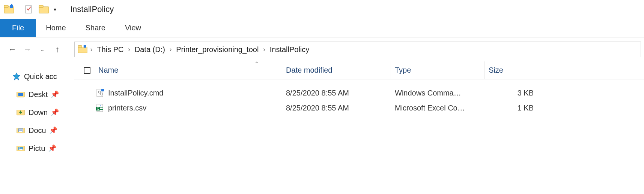 This screenshot has height=194, width=644. What do you see at coordinates (133, 28) in the screenshot?
I see `tab-view: View` at bounding box center [133, 28].